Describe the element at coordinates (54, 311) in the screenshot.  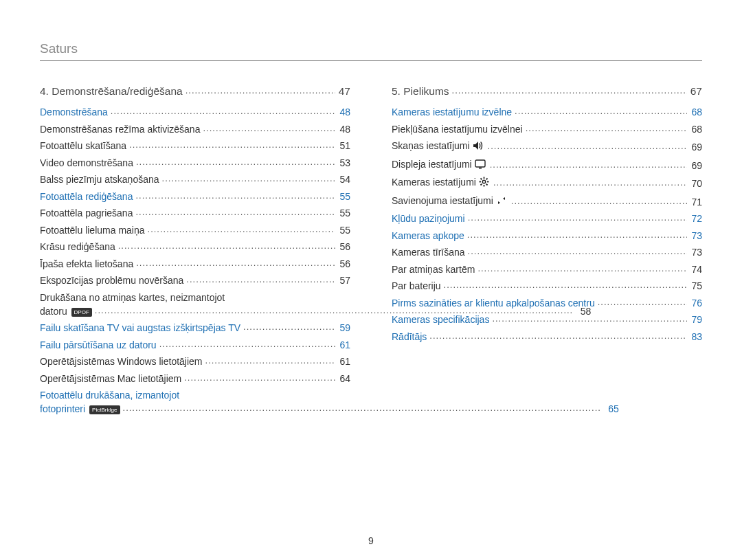
I see `sub-label-line2: datoru` at that location.